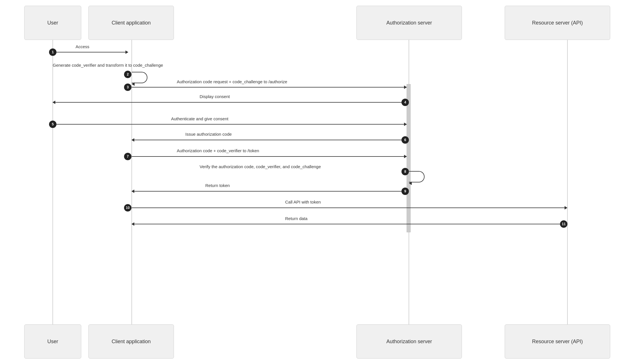  I want to click on message-11-line, so click(350, 224).